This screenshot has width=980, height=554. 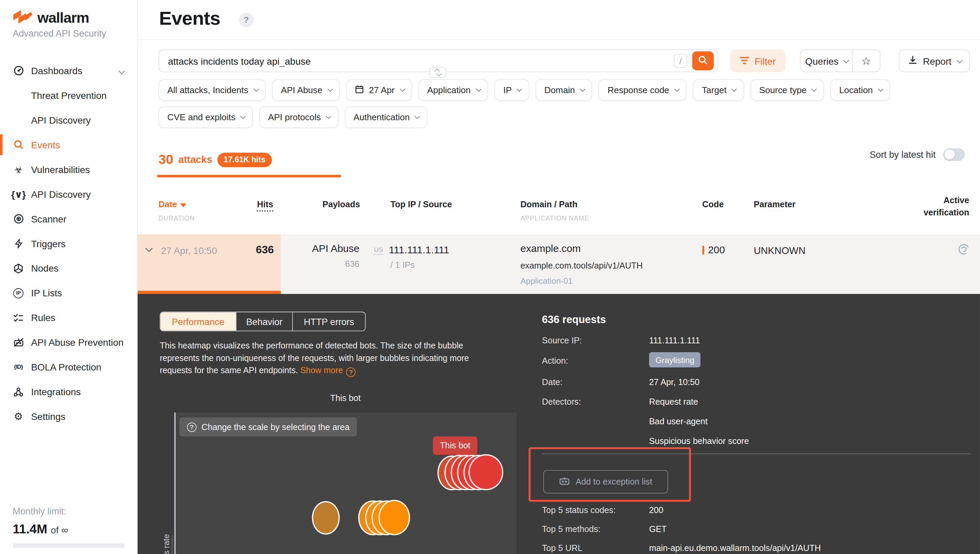 I want to click on column-header-top-ip: Top IP / Source, so click(x=421, y=204).